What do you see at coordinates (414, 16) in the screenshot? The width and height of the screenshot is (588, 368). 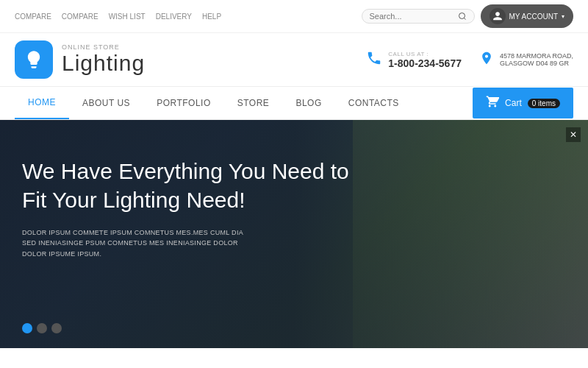 I see `search-input` at bounding box center [414, 16].